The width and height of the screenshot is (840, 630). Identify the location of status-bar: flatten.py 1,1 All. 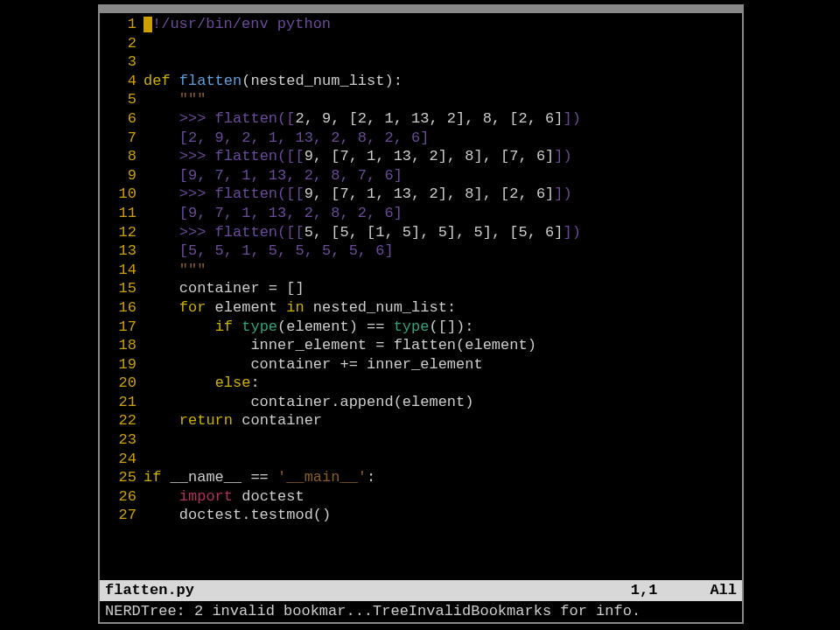
(421, 591).